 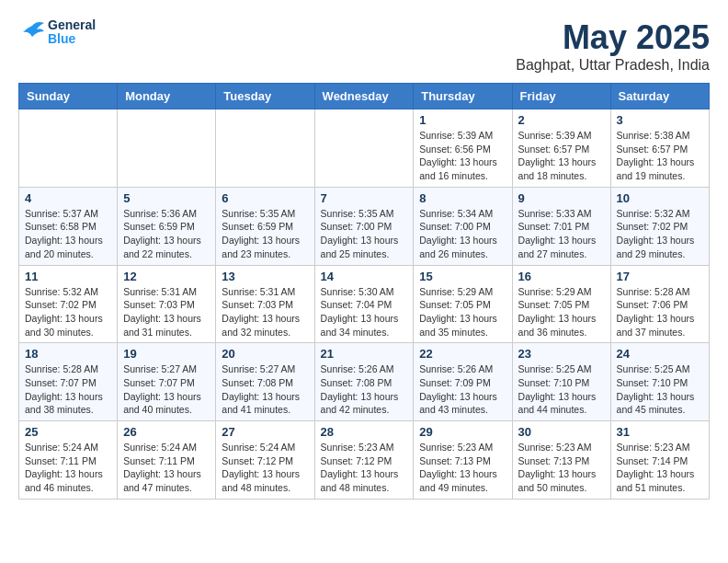 What do you see at coordinates (364, 149) in the screenshot?
I see `calendar-week-row: 1Sunrise: 5:39 AM Sunset: 6:56 PM Daylig…` at bounding box center [364, 149].